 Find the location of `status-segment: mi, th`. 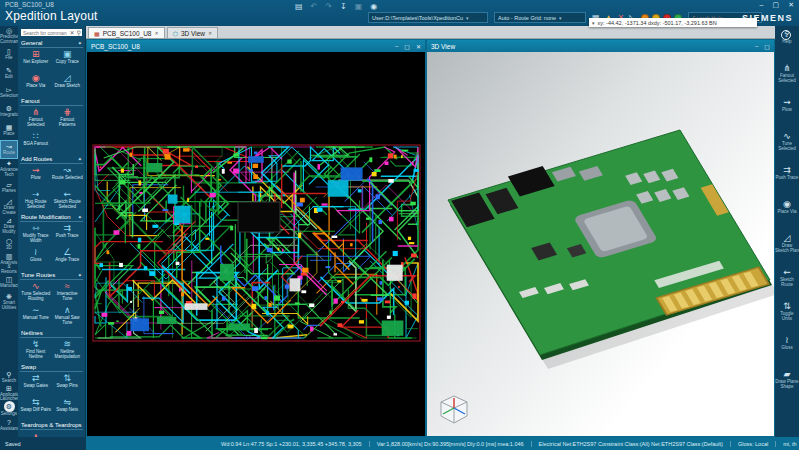

status-segment: mi, th is located at coordinates (787, 444).